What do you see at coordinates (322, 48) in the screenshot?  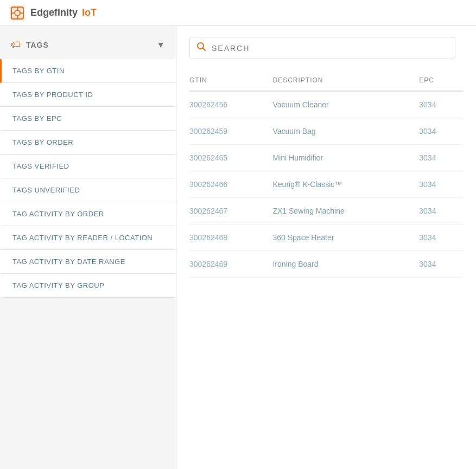 I see `search-bar` at bounding box center [322, 48].